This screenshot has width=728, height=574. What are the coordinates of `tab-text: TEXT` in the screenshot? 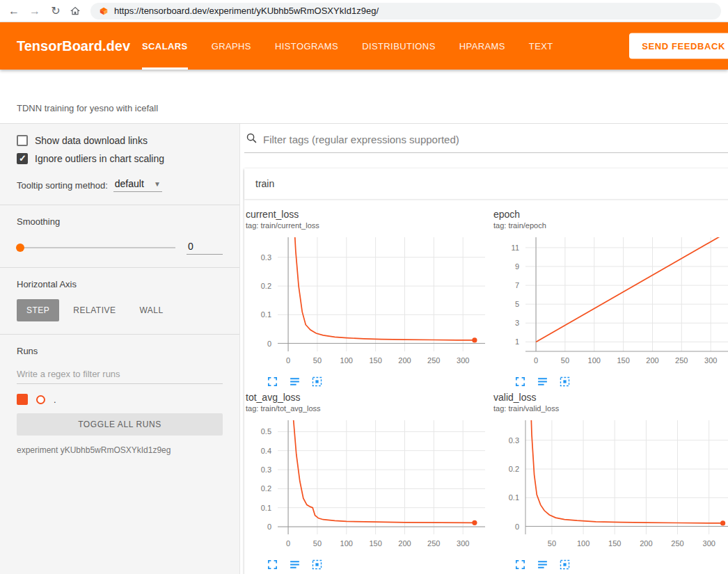 It's located at (541, 46).